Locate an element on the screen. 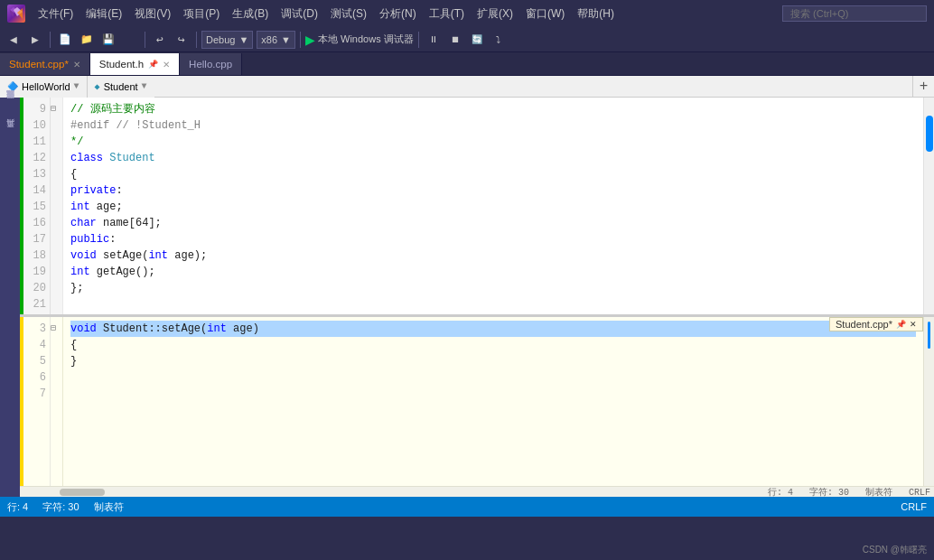 This screenshot has width=934, height=560. tab-hello-cpp: Hello.cpp is located at coordinates (211, 64).